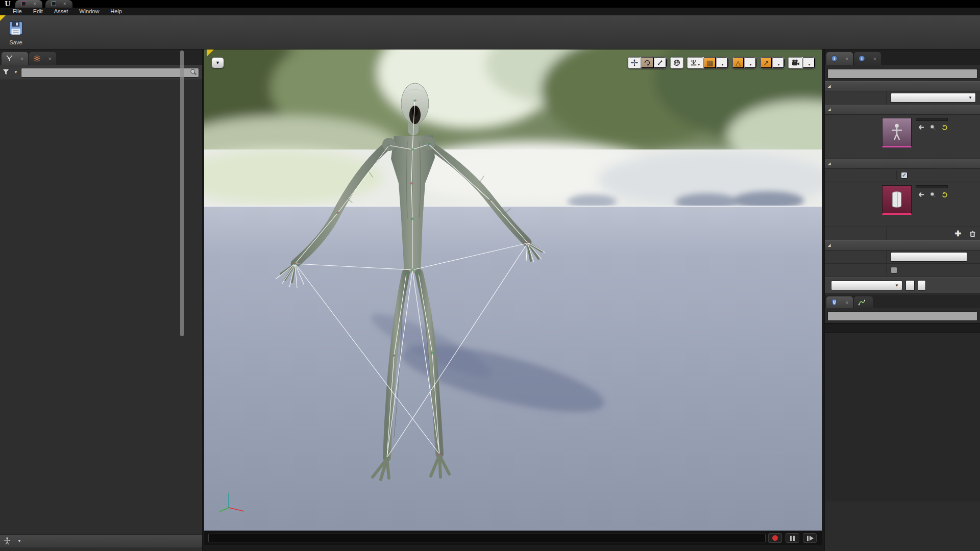 This screenshot has height=551, width=980. What do you see at coordinates (795, 63) in the screenshot?
I see `camera-icon` at bounding box center [795, 63].